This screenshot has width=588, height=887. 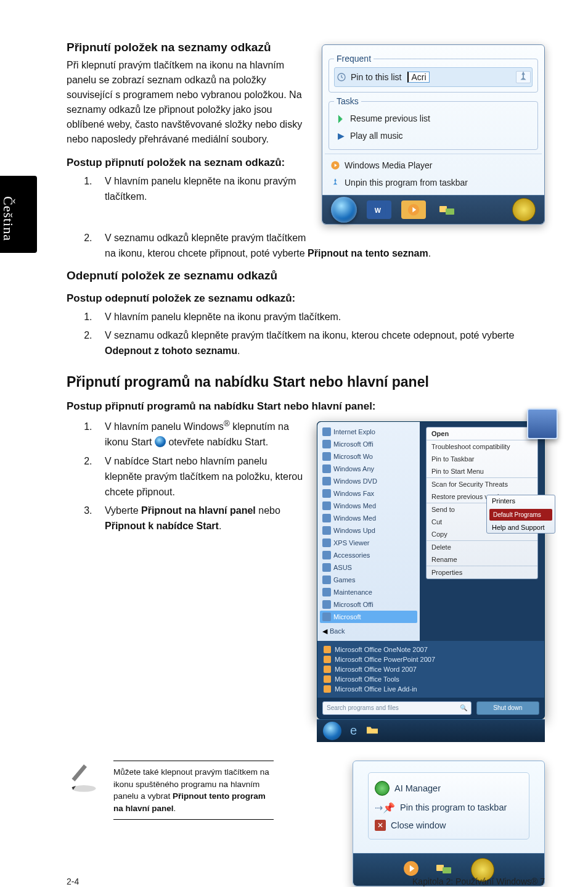 I want to click on printers-row: Printers, so click(x=521, y=501).